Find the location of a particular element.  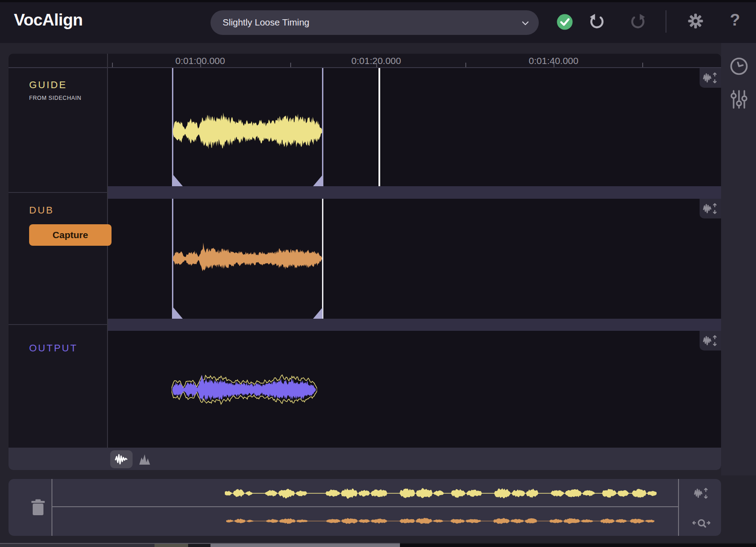

overview-horizontal-zoom-button is located at coordinates (701, 524).